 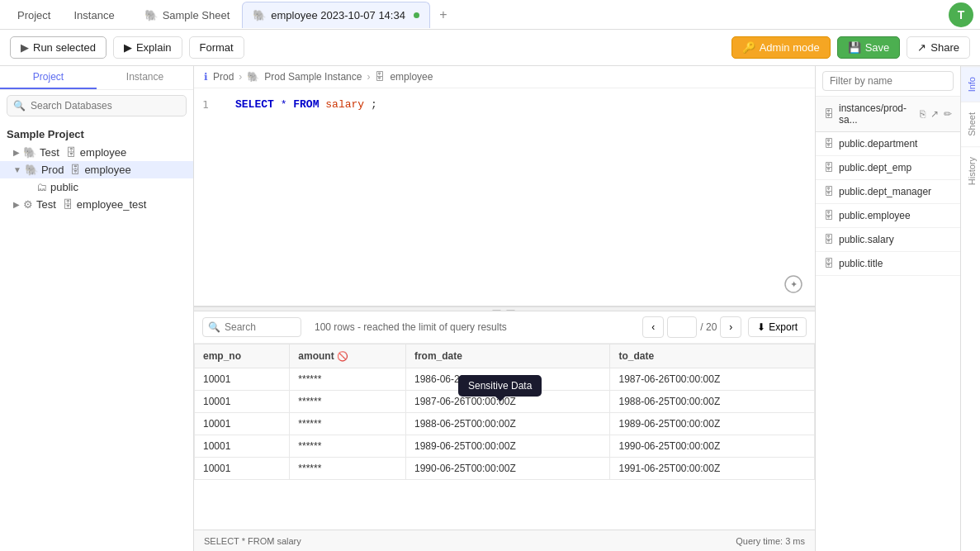 What do you see at coordinates (476, 327) in the screenshot?
I see `results-info: 100 rows - reached the limit of query re…` at bounding box center [476, 327].